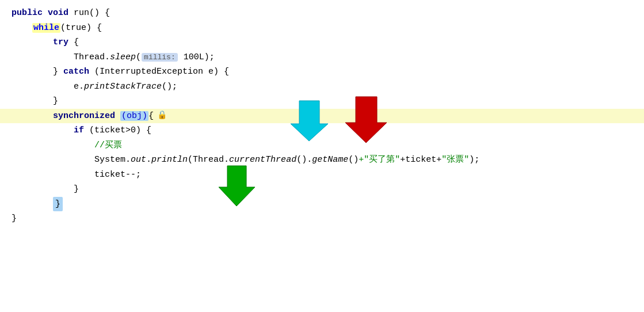 This screenshot has width=644, height=312. What do you see at coordinates (117, 175) in the screenshot?
I see `ticket-decrement: ticket--;` at bounding box center [117, 175].